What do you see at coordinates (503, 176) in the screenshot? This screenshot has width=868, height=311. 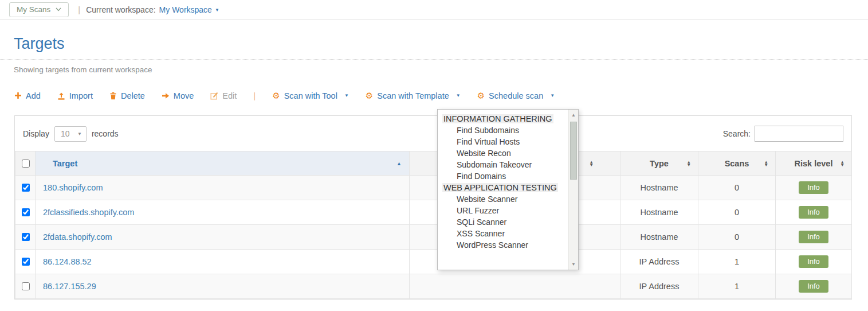 I see `dropdown-item: Find Domains` at bounding box center [503, 176].